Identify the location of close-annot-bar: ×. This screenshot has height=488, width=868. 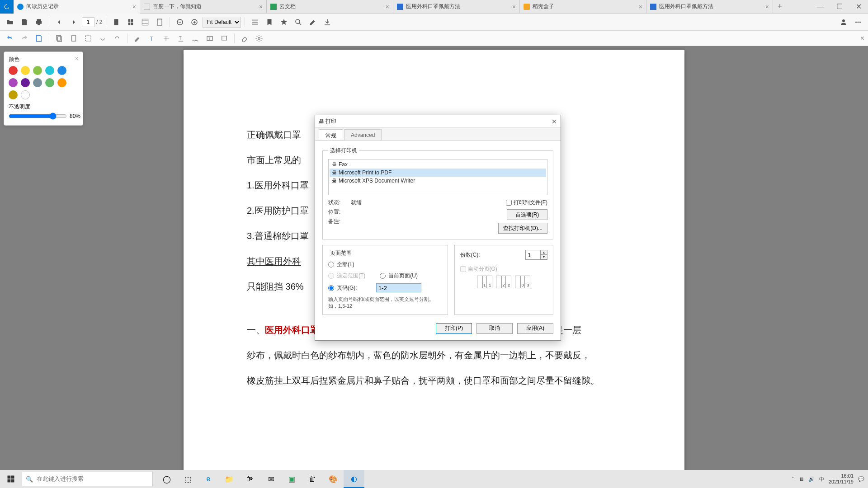
(863, 38).